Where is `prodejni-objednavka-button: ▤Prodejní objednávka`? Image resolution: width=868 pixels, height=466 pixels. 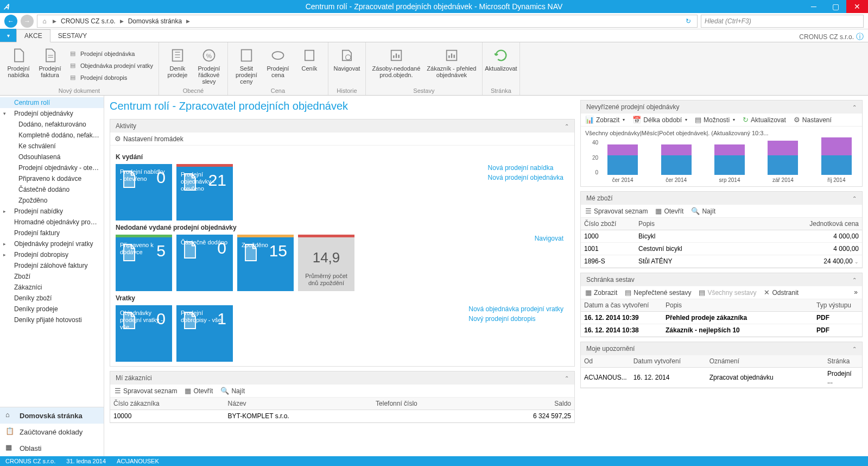
prodejni-objednavka-button: ▤Prodejní objednávka is located at coordinates (111, 54).